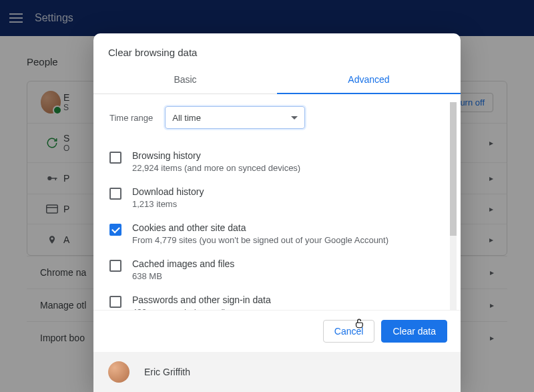  Describe the element at coordinates (202, 300) in the screenshot. I see `option-title: Passwords and other sign-in data` at that location.